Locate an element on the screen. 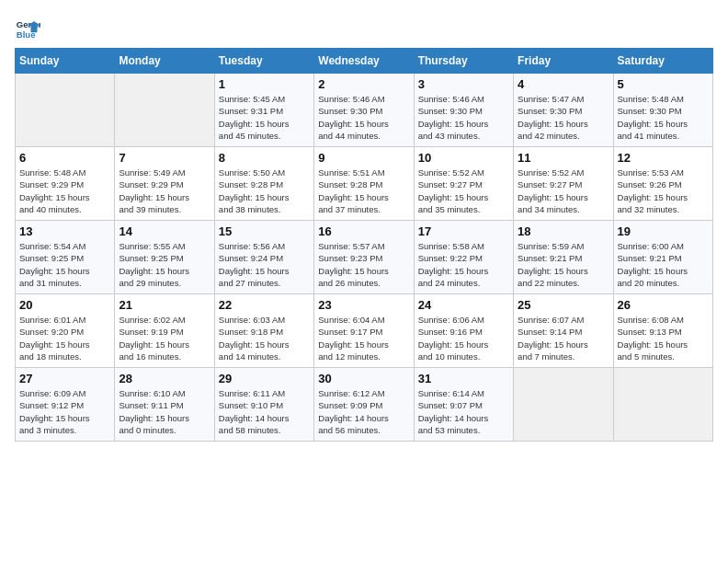 The image size is (728, 563). calendar-cell: 9Sunrise: 5:51 AM Sunset: 9:28 PM Daylig… is located at coordinates (364, 184).